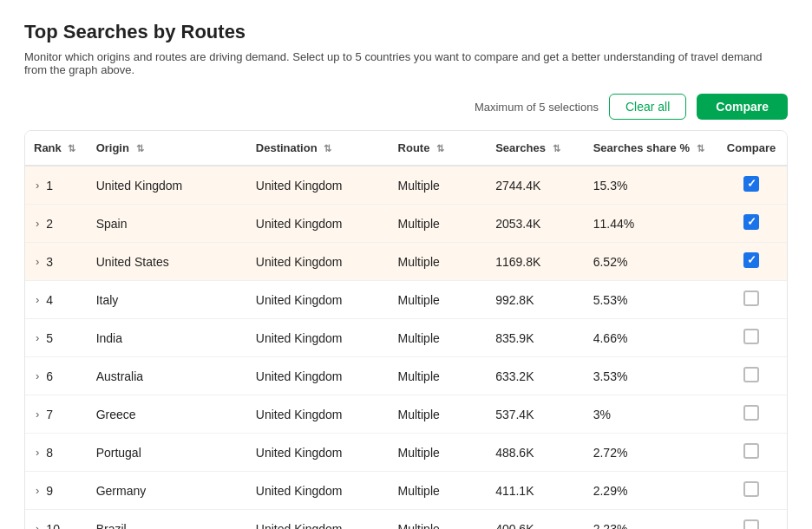 This screenshot has height=529, width=812. I want to click on rank-number-4: 4, so click(49, 300).